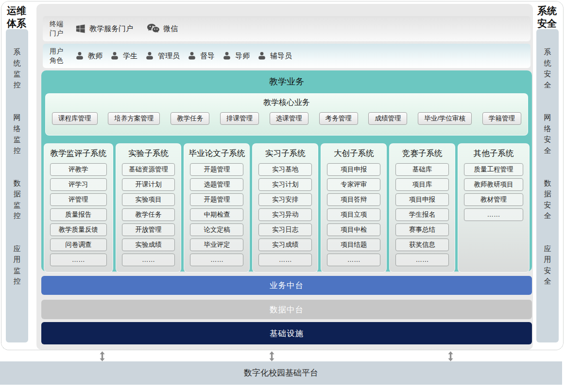 The image size is (565, 392). I want to click on core-module: 成绩管理, so click(388, 119).